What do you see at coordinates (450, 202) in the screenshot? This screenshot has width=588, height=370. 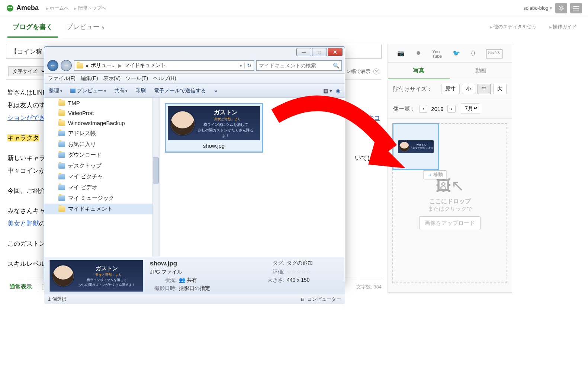 I see `dropzone-text1: ここにドロップ` at bounding box center [450, 202].